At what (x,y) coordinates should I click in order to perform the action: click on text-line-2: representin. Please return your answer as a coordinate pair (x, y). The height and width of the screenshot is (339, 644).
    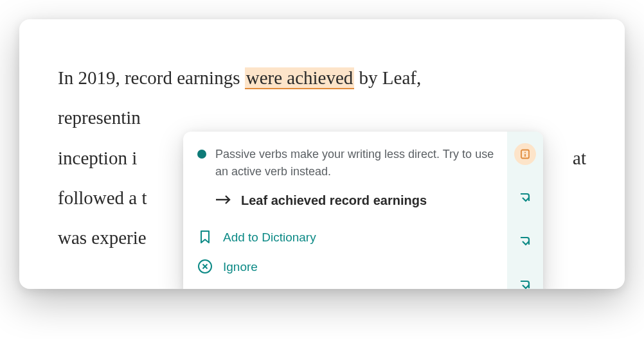
    Looking at the image, I should click on (99, 117).